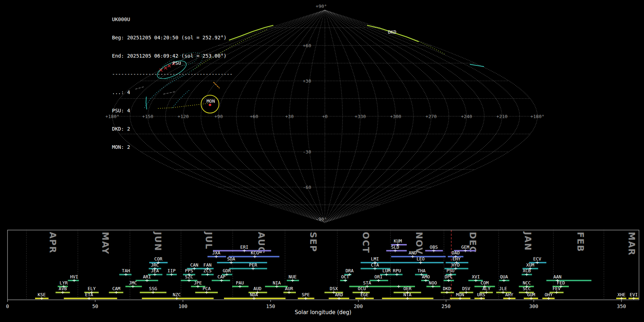 Image resolution: width=644 pixels, height=322 pixels. What do you see at coordinates (484, 283) in the screenshot?
I see `shower-label-com: COM` at bounding box center [484, 283].